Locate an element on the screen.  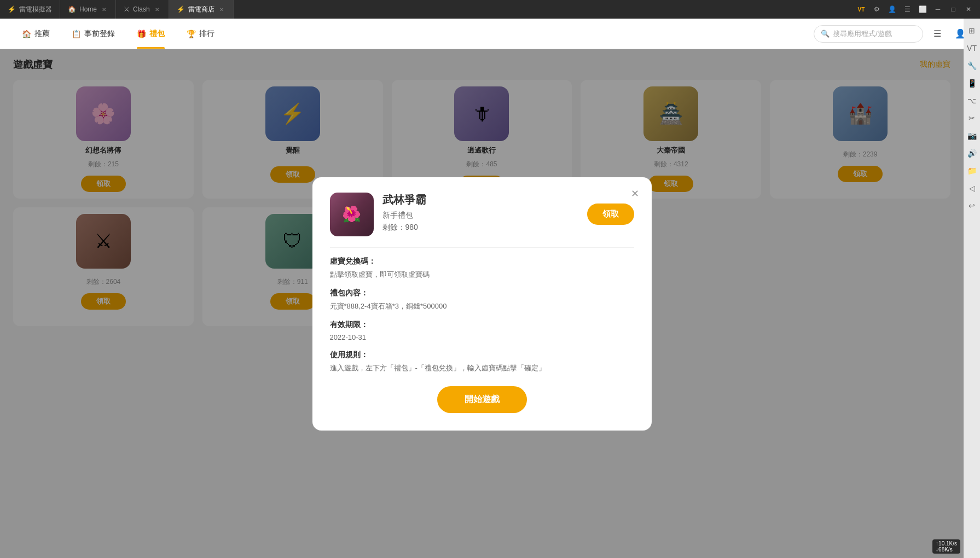
modal-game-image: 🌺 is located at coordinates (352, 214).